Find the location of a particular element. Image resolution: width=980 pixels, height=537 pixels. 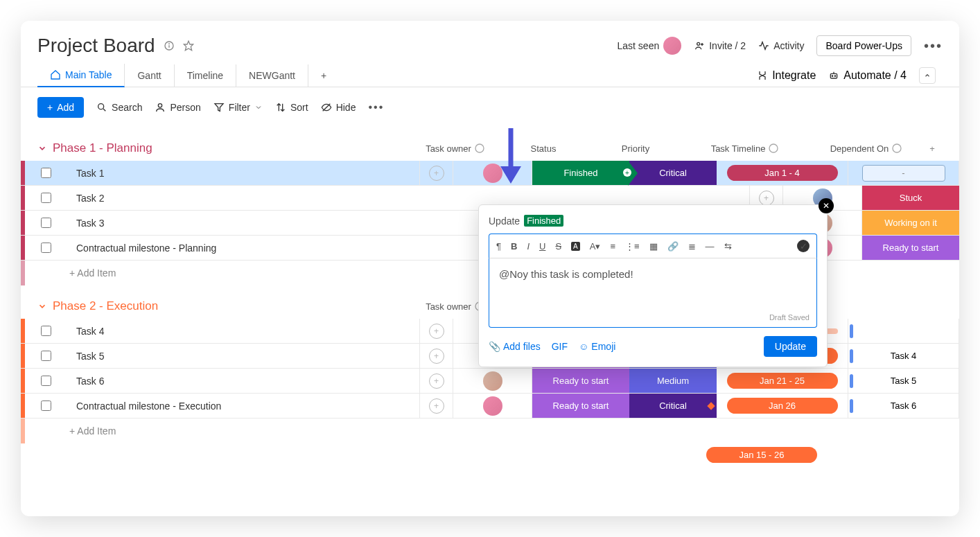

integrate-button: Integrate is located at coordinates (786, 76).